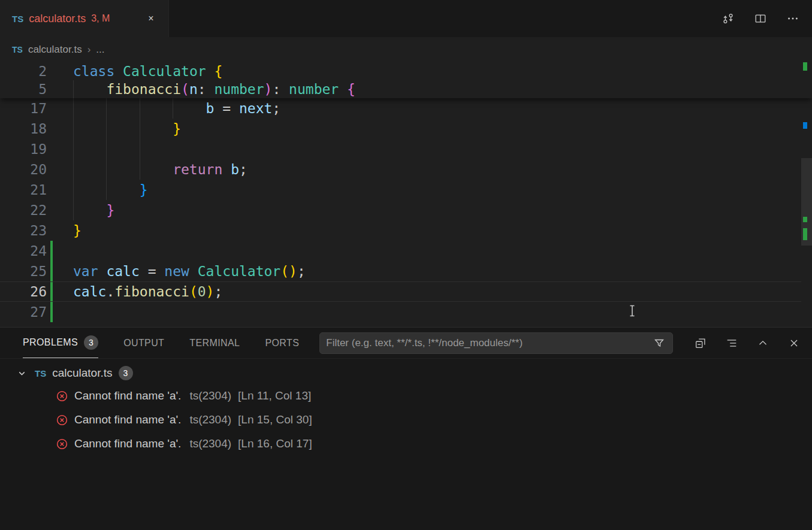  I want to click on problems-file-group: TS calculator.ts 3, so click(406, 373).